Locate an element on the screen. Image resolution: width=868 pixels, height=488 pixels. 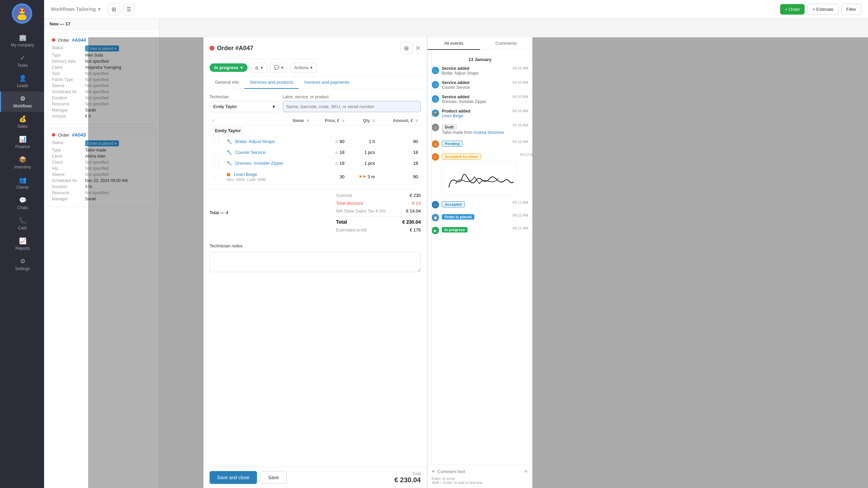
service-added-icon: 🔧 is located at coordinates (435, 99).